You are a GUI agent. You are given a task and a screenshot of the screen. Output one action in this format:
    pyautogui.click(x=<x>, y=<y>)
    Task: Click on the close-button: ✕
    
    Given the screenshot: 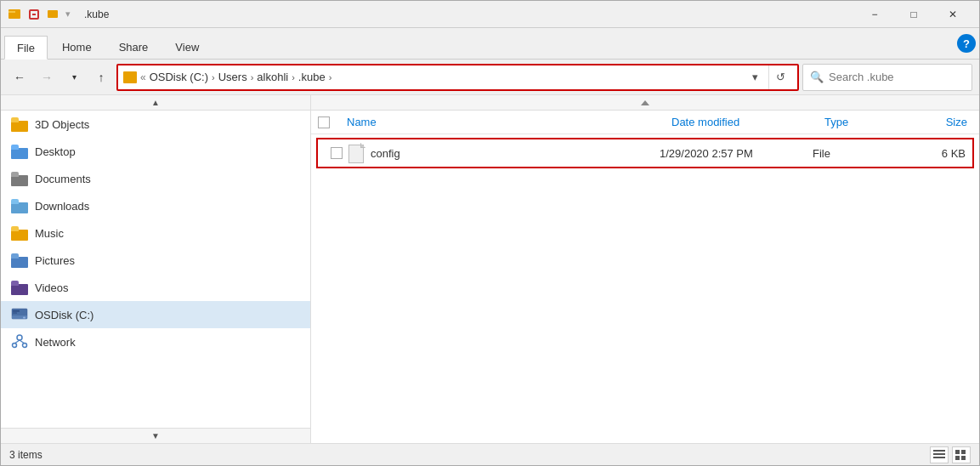 What is the action you would take?
    pyautogui.click(x=953, y=14)
    